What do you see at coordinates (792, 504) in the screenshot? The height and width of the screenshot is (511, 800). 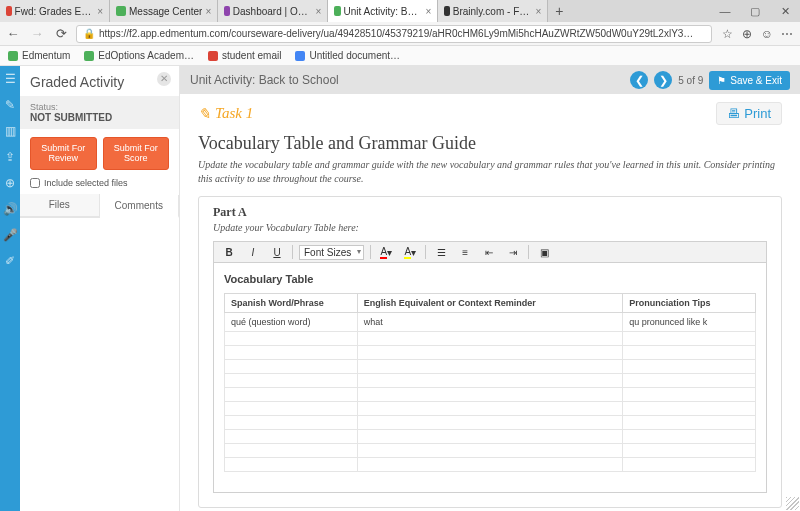 I see `resize-handle-icon` at bounding box center [792, 504].